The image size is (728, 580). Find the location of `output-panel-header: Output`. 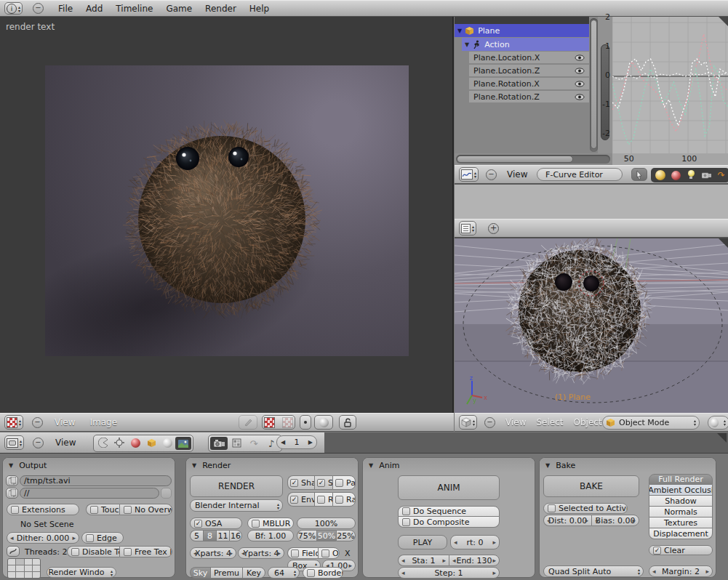

output-panel-header: Output is located at coordinates (89, 465).